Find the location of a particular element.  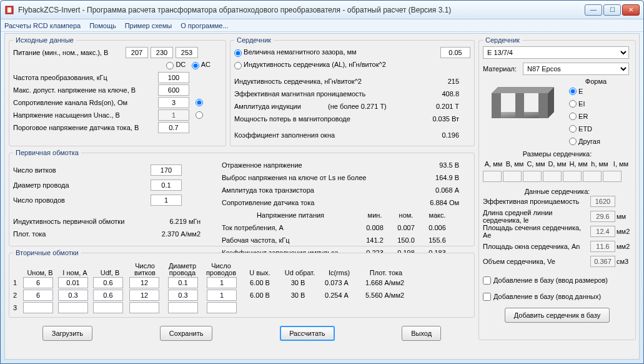

dim-b is located at coordinates (512, 176).